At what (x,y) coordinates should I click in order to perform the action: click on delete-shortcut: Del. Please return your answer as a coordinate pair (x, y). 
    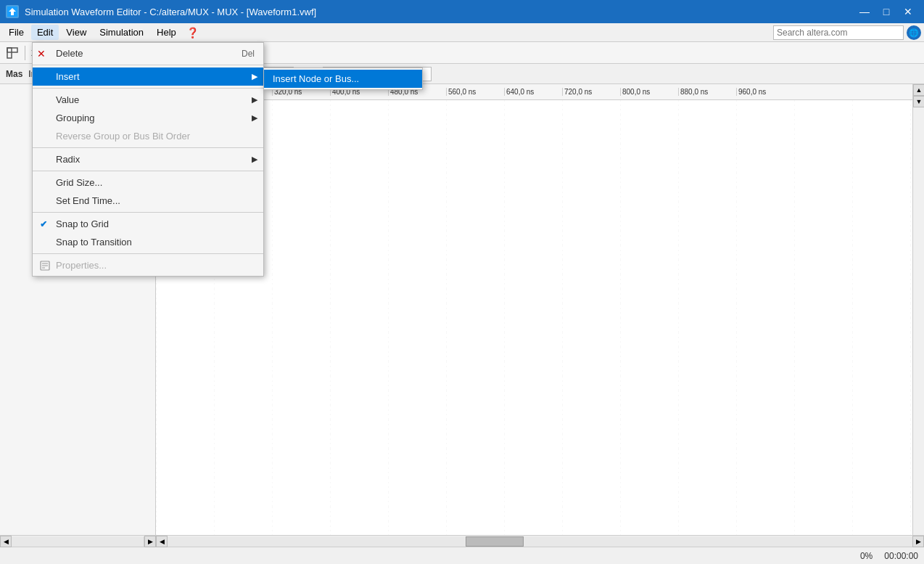
    Looking at the image, I should click on (241, 54).